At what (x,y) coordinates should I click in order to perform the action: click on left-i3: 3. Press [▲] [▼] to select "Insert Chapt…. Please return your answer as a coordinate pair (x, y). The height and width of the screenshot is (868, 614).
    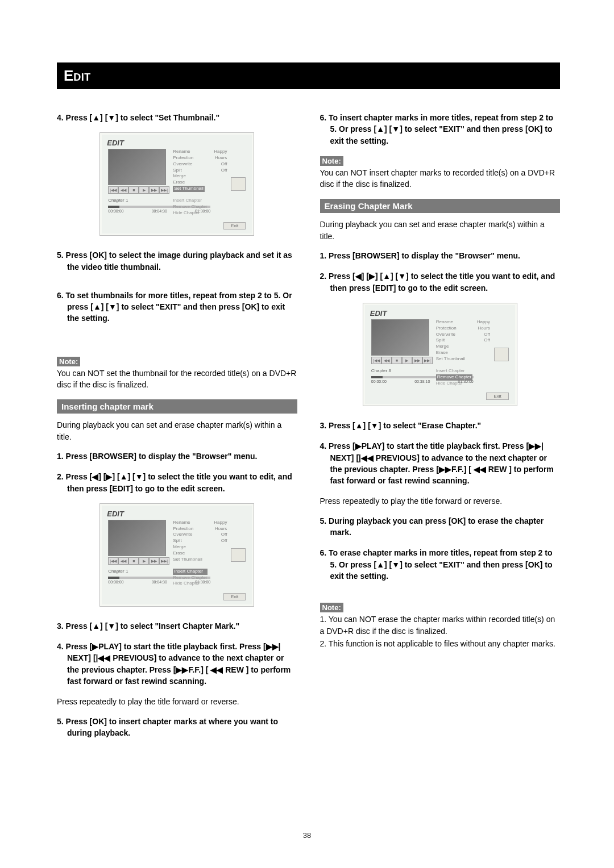
    Looking at the image, I should click on (177, 626).